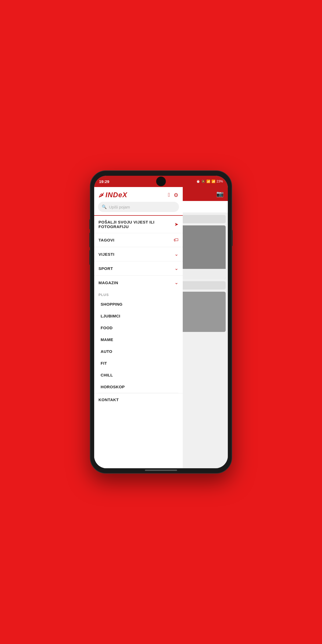 This screenshot has height=644, width=322. I want to click on drawer-item-kontakt: KONTAKT, so click(138, 400).